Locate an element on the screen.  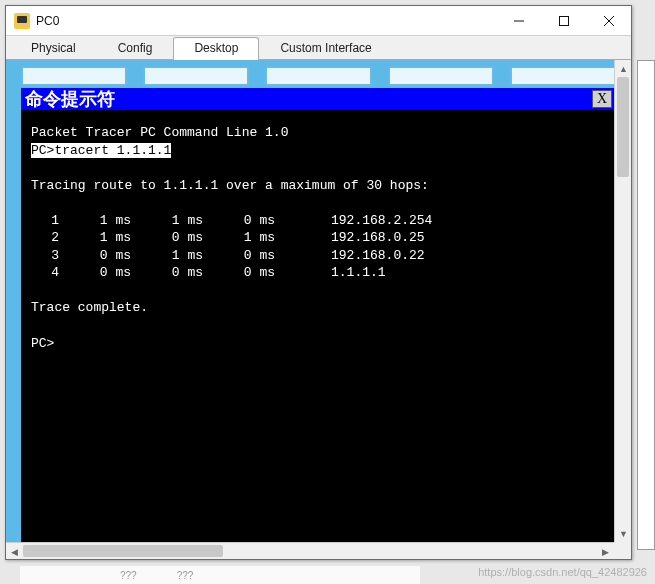
terminal-prompt: PC> is located at coordinates (42, 344).